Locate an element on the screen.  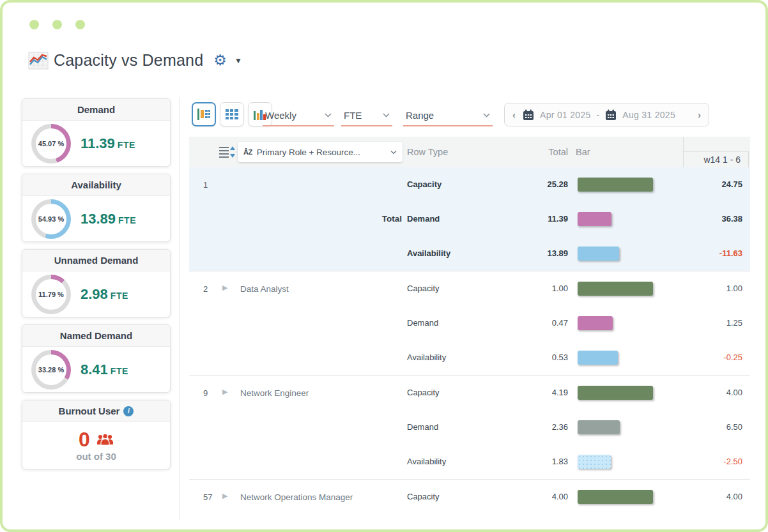
group-number: 9 is located at coordinates (206, 393).